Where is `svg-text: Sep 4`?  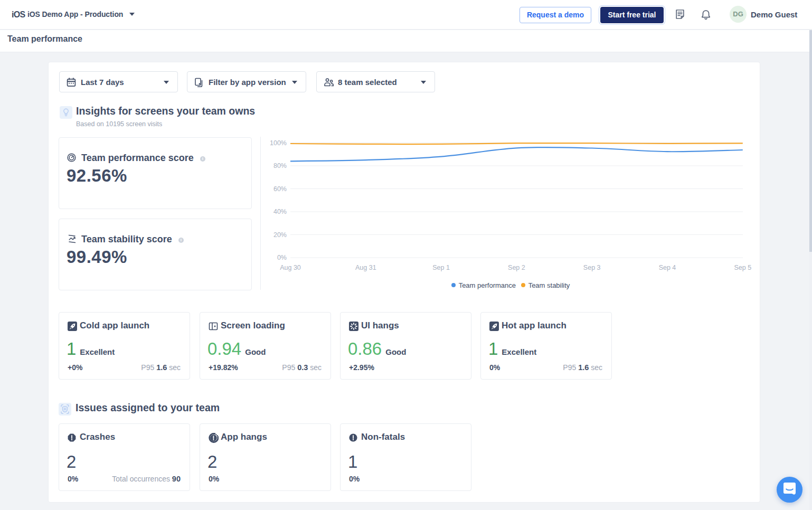
svg-text: Sep 4 is located at coordinates (667, 268).